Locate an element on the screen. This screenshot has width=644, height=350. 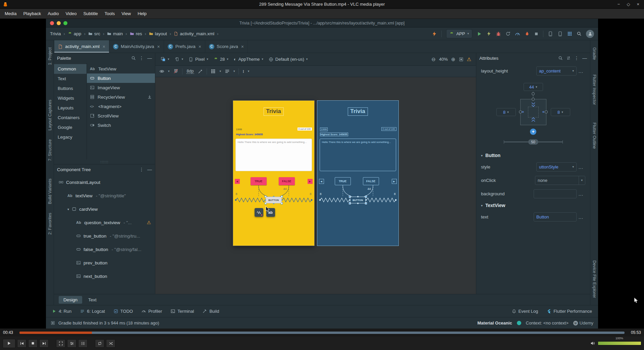
button-section-header: ▾ Button is located at coordinates (533, 155).